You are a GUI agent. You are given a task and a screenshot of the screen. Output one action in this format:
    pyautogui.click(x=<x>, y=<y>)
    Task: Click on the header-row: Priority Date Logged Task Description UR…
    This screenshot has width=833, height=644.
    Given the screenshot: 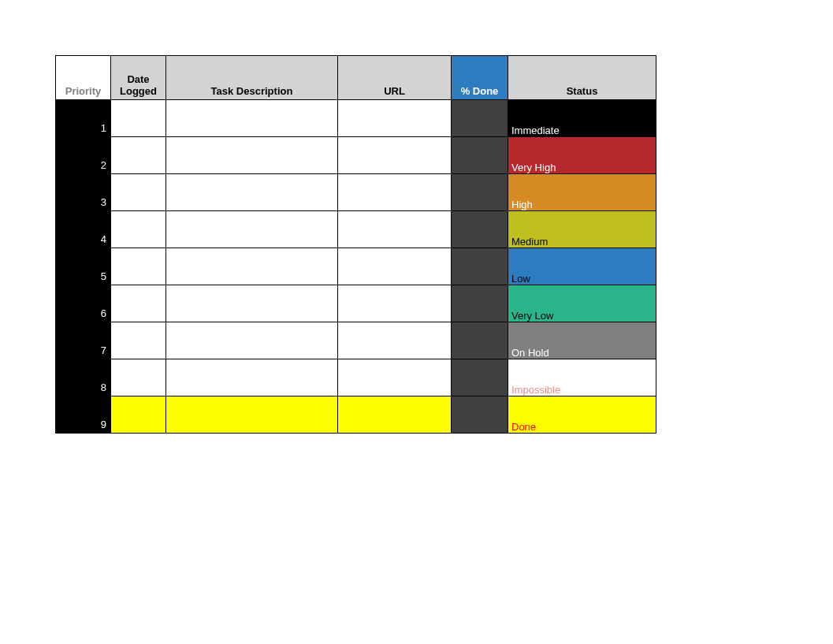 What is the action you would take?
    pyautogui.click(x=356, y=78)
    